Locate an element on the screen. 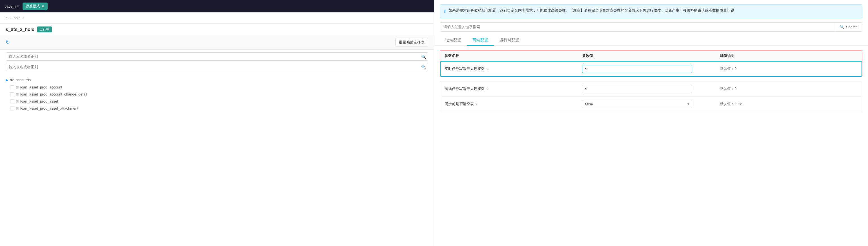 This screenshot has height=246, width=868. table-search-icon: 🔍 is located at coordinates (424, 67).